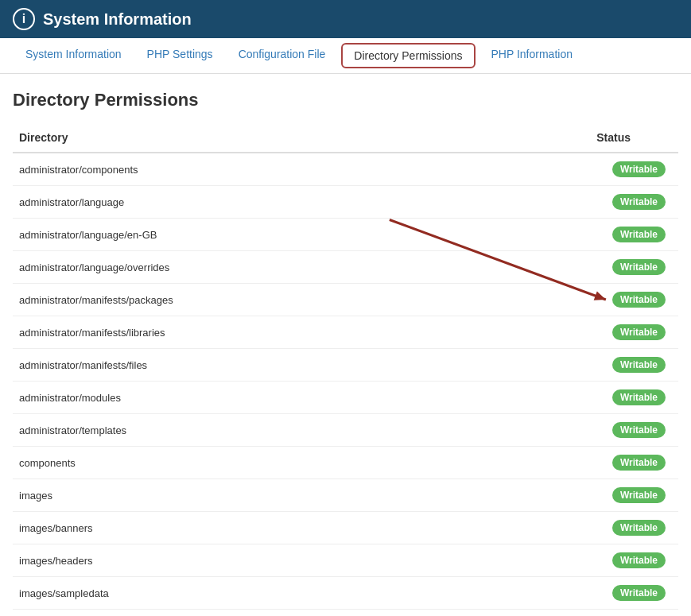 The height and width of the screenshot is (616, 691). Describe the element at coordinates (231, 397) in the screenshot. I see `directory-cell: administrator/modules` at that location.